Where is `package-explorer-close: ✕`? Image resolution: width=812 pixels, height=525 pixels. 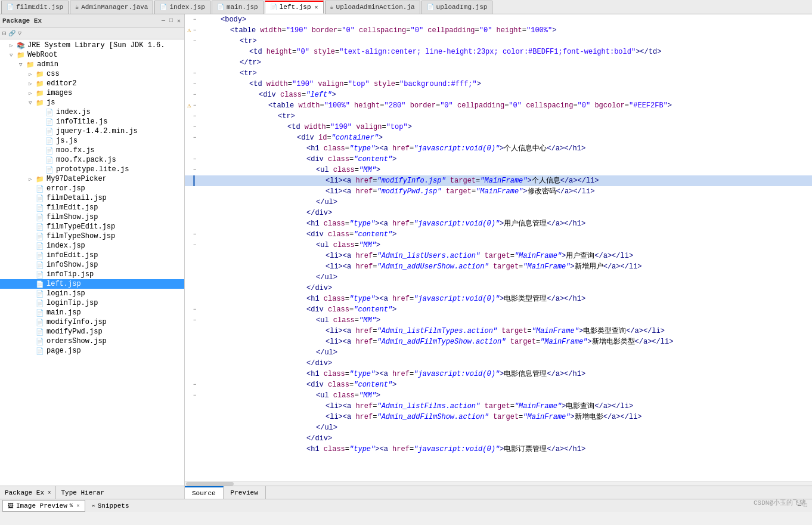 package-explorer-close: ✕ is located at coordinates (49, 493).